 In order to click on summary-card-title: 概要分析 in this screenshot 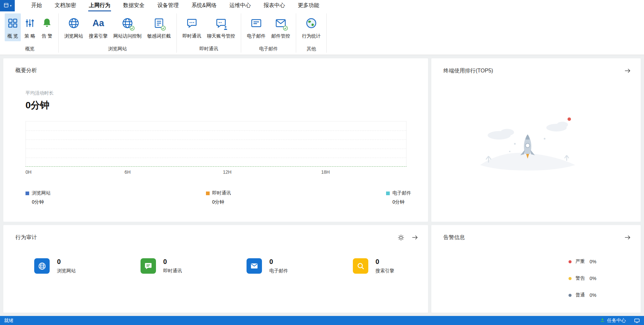, I will do `click(26, 70)`.